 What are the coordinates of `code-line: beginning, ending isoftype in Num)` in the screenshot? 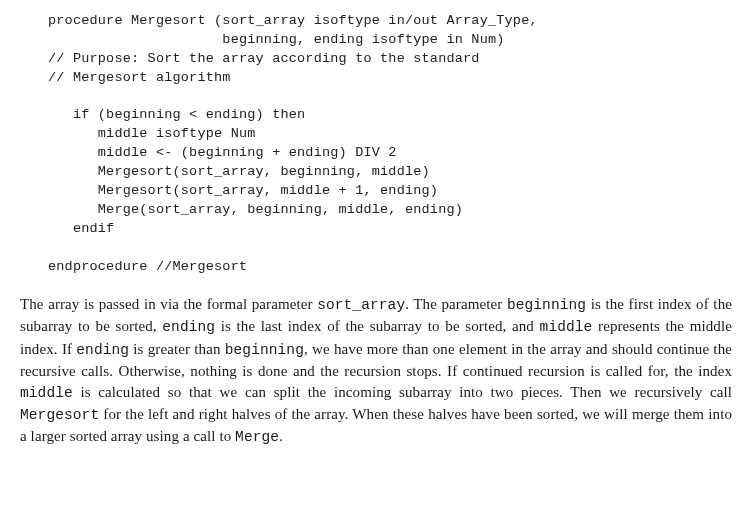 It's located at (276, 40).